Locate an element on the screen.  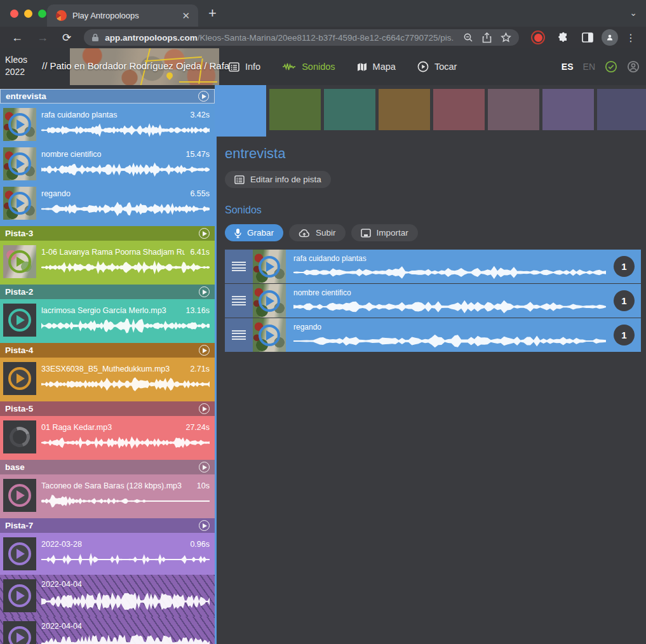
zoom-window-button is located at coordinates (42, 14).